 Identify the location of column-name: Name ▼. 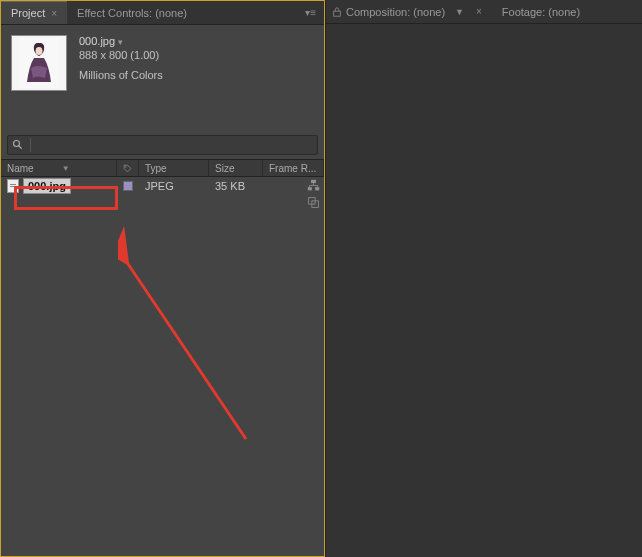
(59, 168).